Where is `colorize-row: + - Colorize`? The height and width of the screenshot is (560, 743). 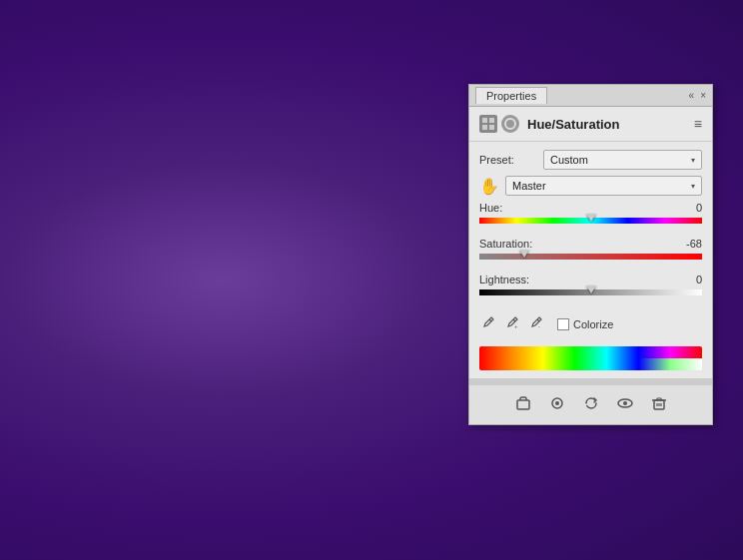 colorize-row: + - Colorize is located at coordinates (591, 323).